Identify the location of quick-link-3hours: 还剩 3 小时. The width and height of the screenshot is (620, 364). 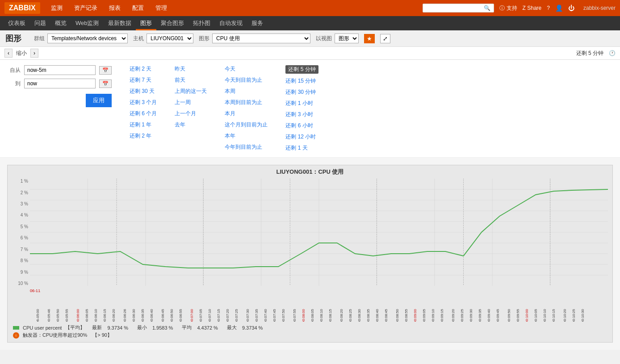
(302, 114).